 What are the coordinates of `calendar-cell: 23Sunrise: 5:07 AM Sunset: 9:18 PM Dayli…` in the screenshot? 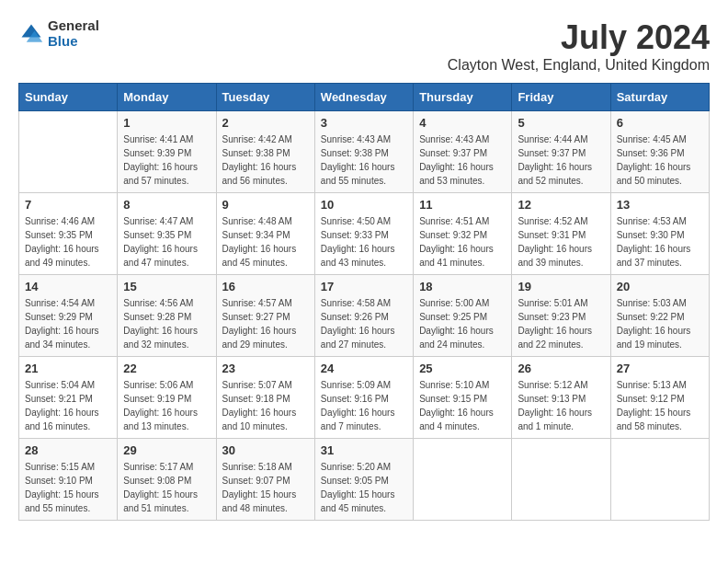 It's located at (265, 397).